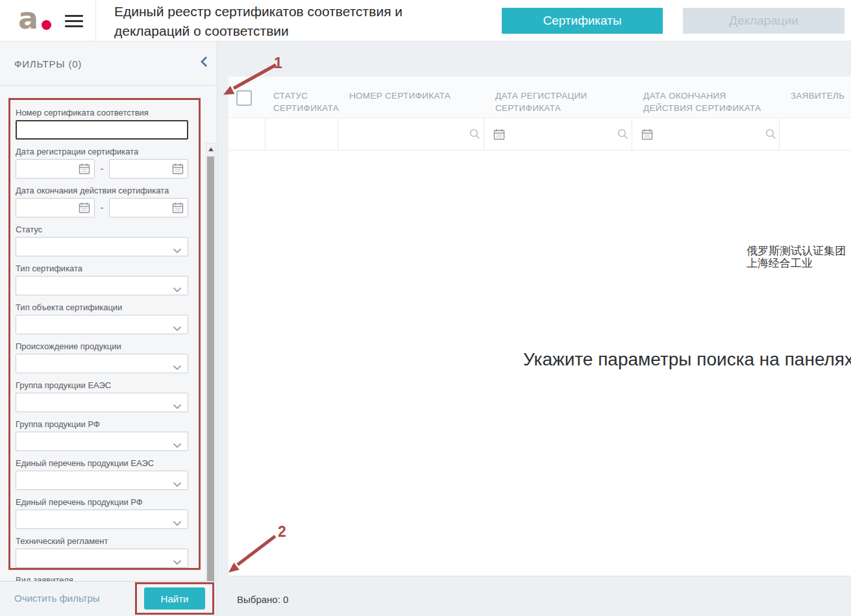  I want to click on page-title-line1: Единый реестр сертификатов соответствия …, so click(258, 12).